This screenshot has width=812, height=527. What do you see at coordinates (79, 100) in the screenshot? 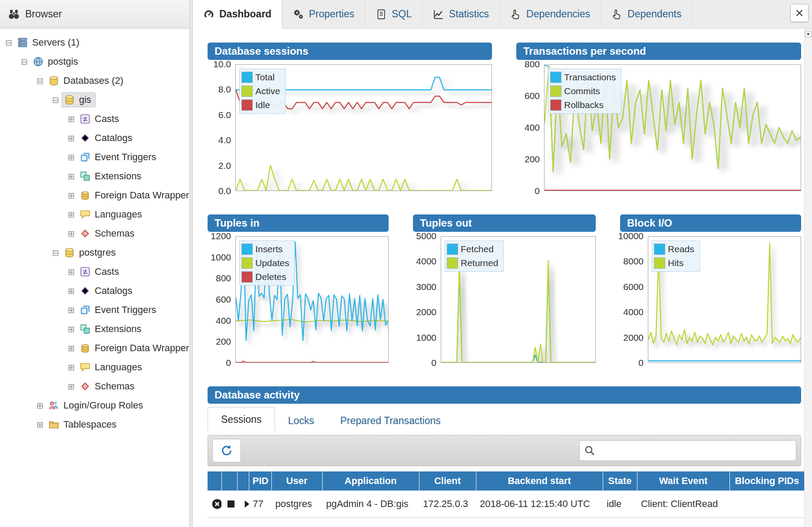
I see `tree-node: gis` at bounding box center [79, 100].